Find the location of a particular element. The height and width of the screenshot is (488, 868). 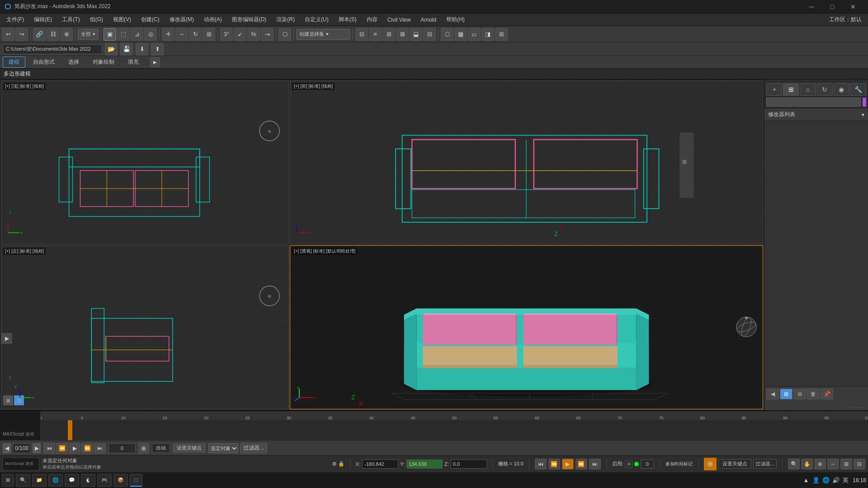

go-end-button: ⏭ is located at coordinates (100, 448).